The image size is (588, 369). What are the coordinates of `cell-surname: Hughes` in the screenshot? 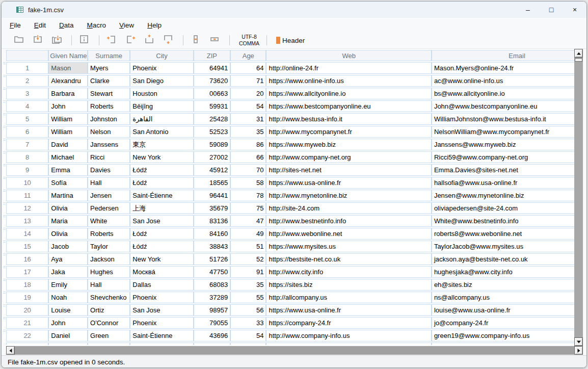 It's located at (109, 272).